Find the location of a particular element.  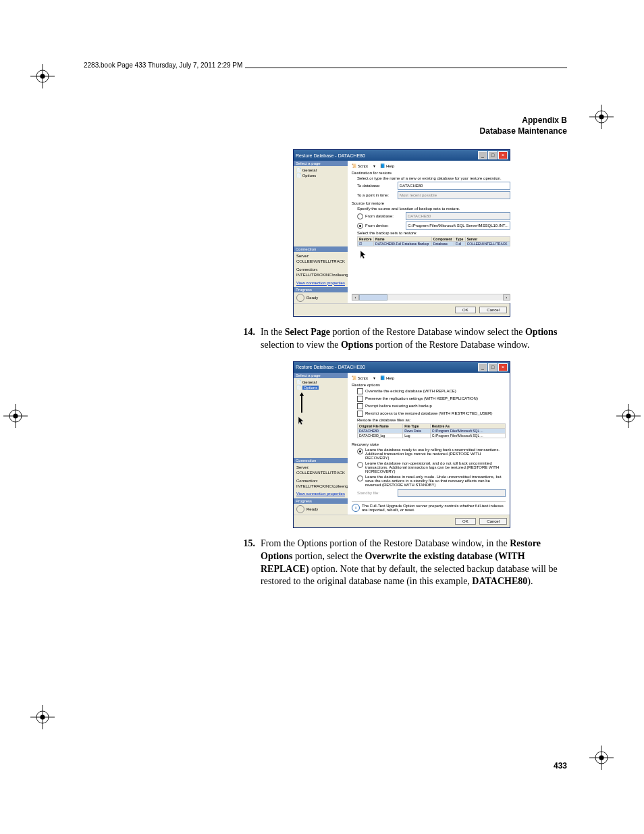

figure-restore-db-options: Restore Database - DATACHE80 _ □ × Selec… is located at coordinates (402, 444).